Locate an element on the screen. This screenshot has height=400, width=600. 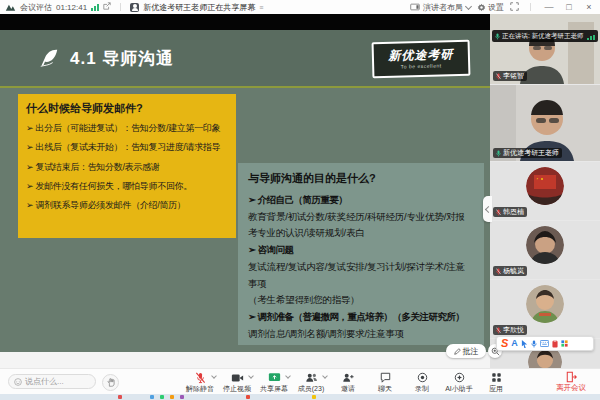
quick-chat-input: 说点什么... is located at coordinates (52, 382).